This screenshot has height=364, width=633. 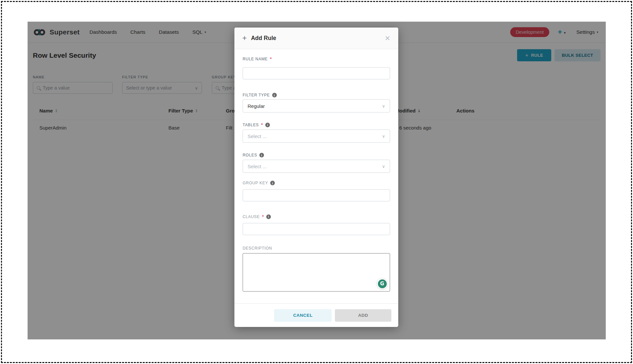 I want to click on rule-name-label: RULE NAME*, so click(x=257, y=59).